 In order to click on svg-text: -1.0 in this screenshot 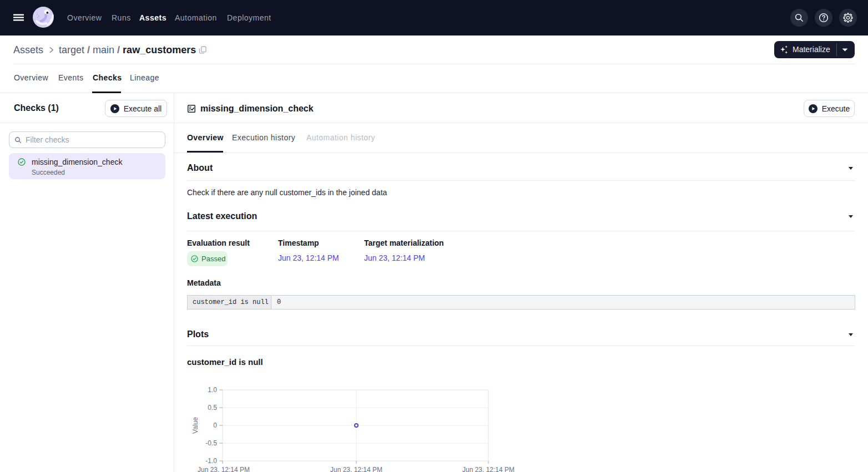, I will do `click(211, 461)`.